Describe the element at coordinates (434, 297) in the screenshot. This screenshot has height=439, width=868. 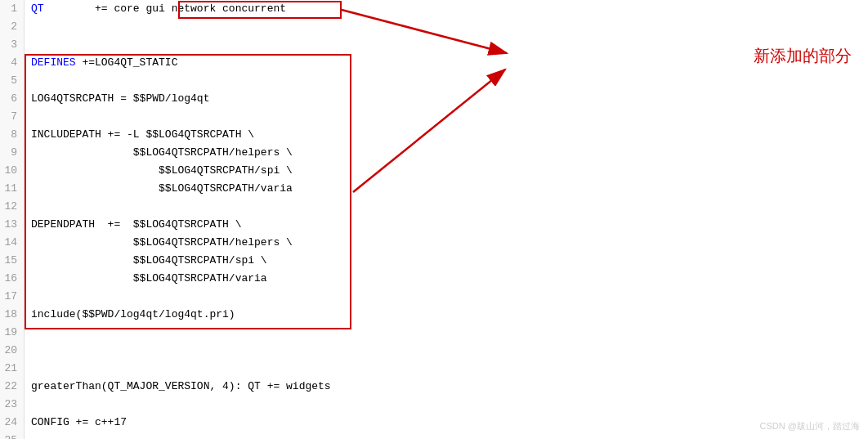
I see `code-line: 17` at that location.